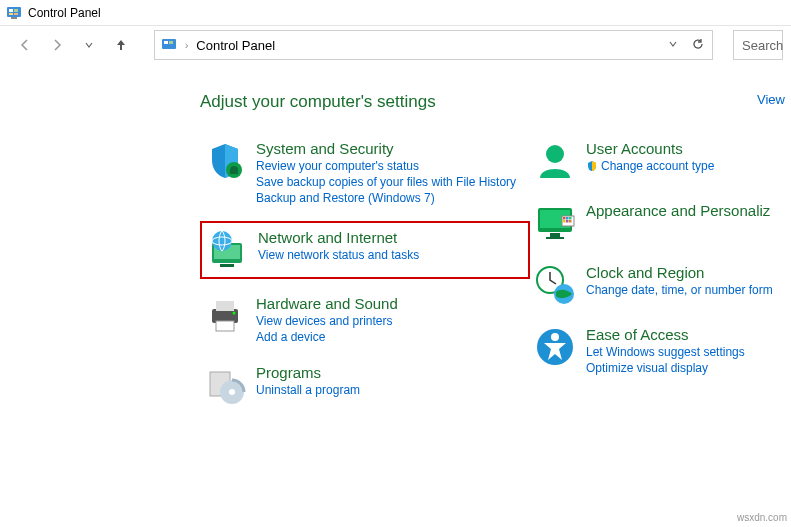 This screenshot has height=527, width=791. I want to click on category-clock-region: Clock and Region Change date, time, or n…, so click(655, 285).